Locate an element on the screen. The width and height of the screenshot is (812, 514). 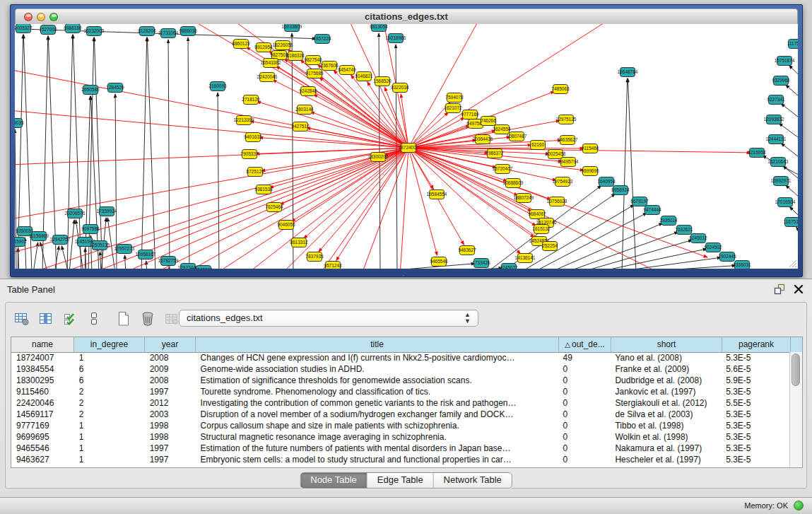
table-cell: 2012 is located at coordinates (170, 403).